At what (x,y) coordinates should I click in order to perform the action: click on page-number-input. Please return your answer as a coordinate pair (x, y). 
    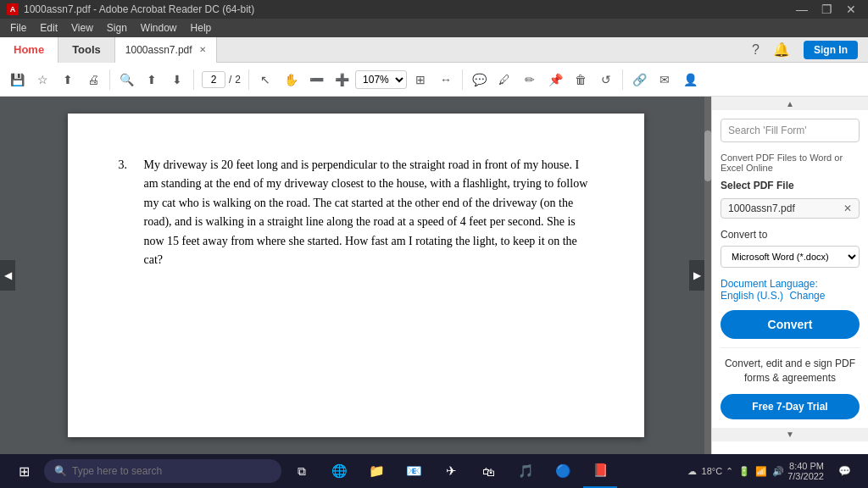
    Looking at the image, I should click on (214, 80).